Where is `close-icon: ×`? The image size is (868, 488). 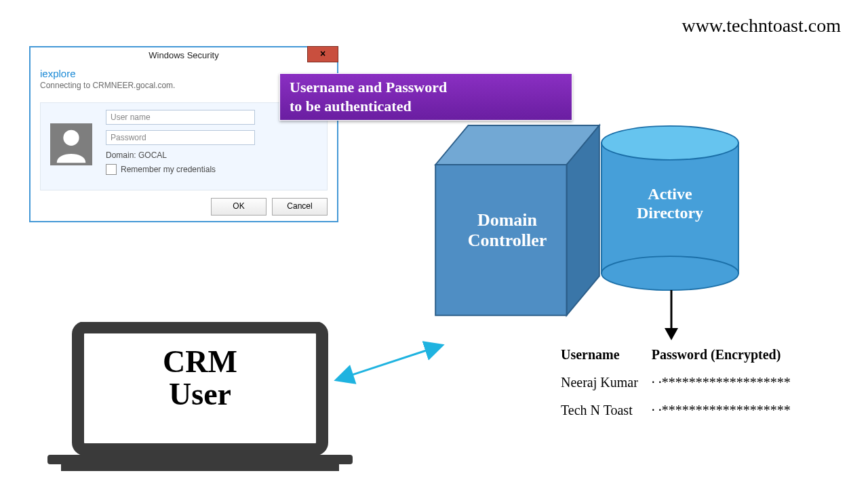
close-icon: × is located at coordinates (323, 54).